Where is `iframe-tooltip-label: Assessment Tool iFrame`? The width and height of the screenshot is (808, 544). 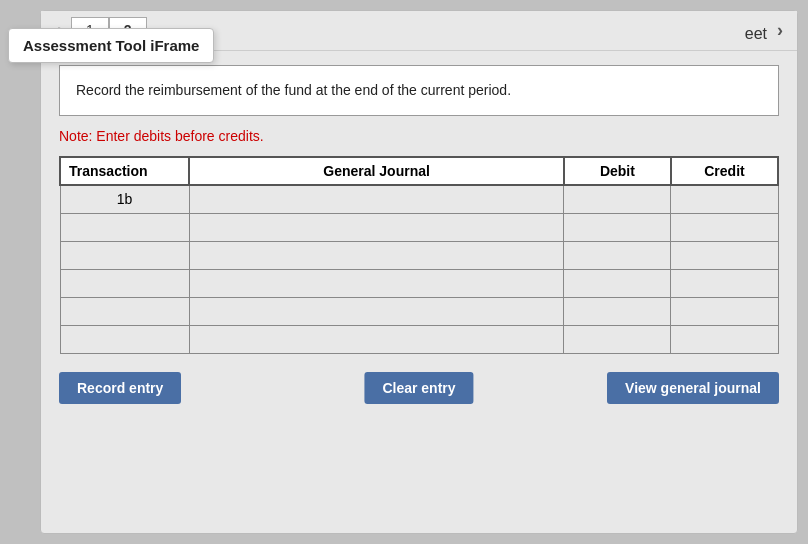 iframe-tooltip-label: Assessment Tool iFrame is located at coordinates (111, 46).